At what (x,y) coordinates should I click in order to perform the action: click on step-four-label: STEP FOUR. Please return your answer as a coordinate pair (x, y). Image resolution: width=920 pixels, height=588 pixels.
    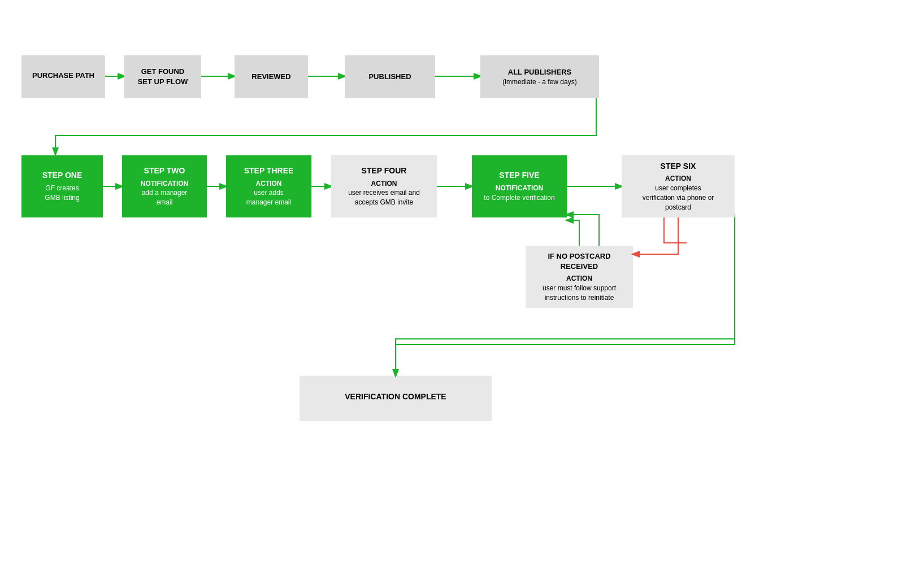
    Looking at the image, I should click on (384, 171).